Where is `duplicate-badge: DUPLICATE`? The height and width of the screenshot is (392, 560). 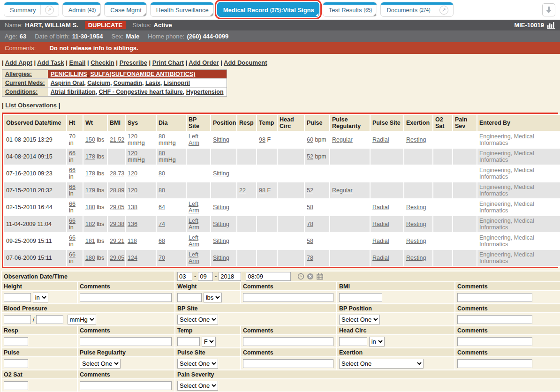 duplicate-badge: DUPLICATE is located at coordinates (105, 25).